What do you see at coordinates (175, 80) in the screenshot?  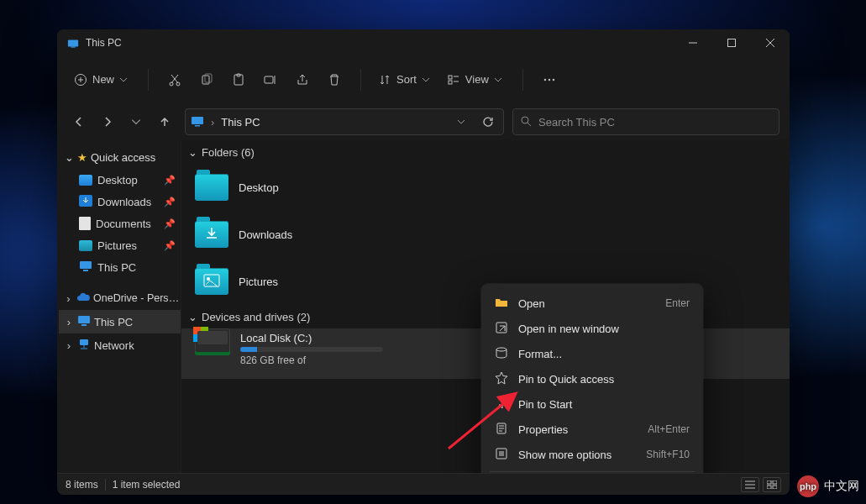 I see `cut-button` at bounding box center [175, 80].